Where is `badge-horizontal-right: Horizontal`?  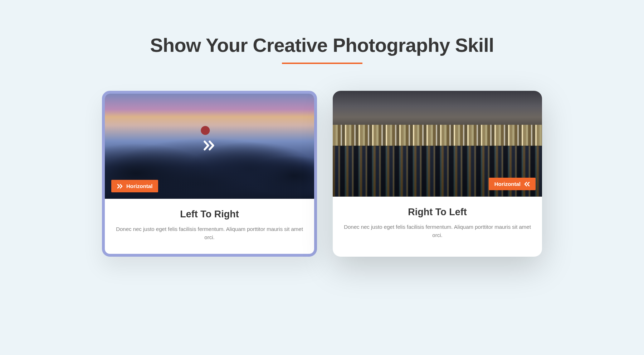 badge-horizontal-right: Horizontal is located at coordinates (512, 184).